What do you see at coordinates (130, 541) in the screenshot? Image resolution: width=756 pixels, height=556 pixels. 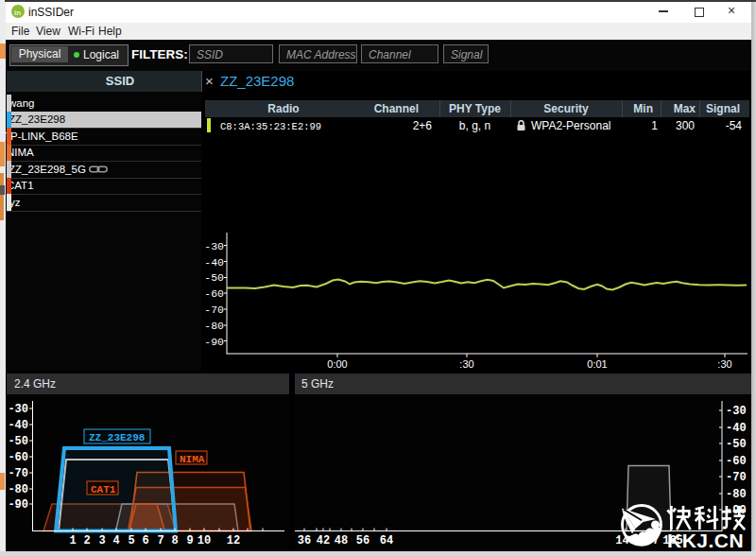 I see `svg-text: 5` at bounding box center [130, 541].